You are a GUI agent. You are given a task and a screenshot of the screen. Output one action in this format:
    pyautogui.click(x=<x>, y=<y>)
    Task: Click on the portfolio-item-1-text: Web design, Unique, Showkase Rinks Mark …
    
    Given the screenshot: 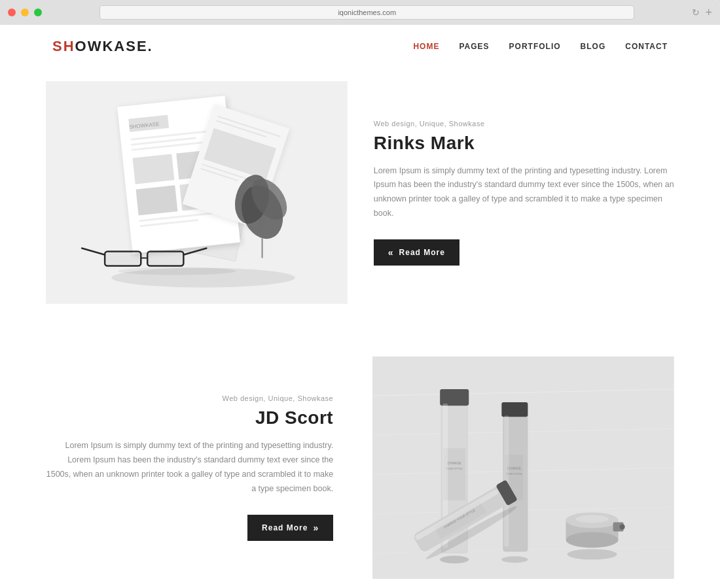 What is the action you would take?
    pyautogui.click(x=524, y=193)
    